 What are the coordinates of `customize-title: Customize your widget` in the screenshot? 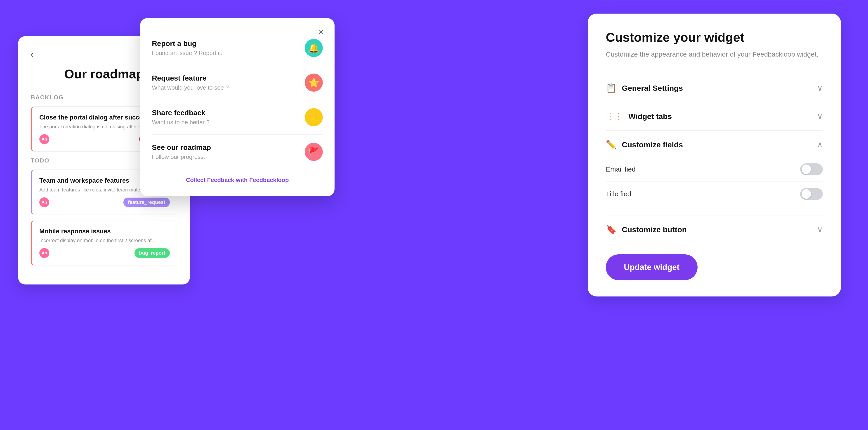 It's located at (714, 37).